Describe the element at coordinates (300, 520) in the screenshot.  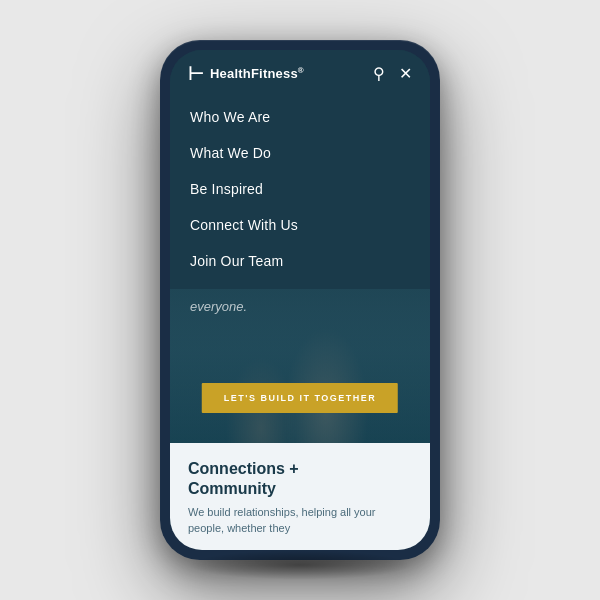
I see `bottom-card-body: We build relationships, helping all your…` at that location.